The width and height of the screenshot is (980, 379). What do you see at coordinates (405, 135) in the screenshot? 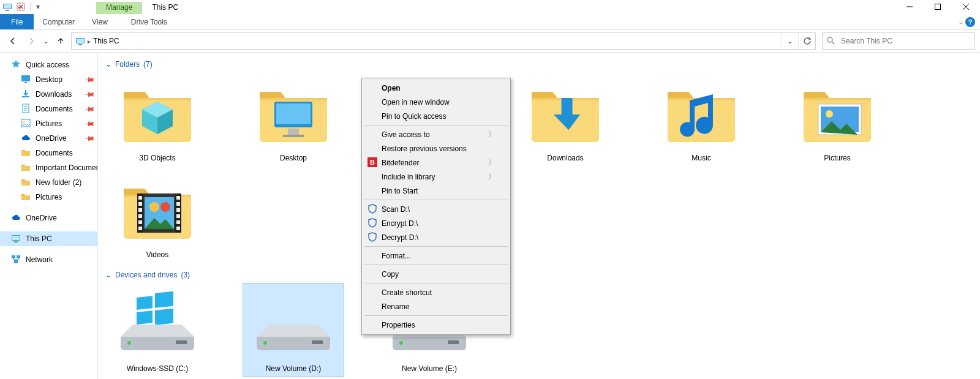
I see `menu-label: Give access to` at bounding box center [405, 135].